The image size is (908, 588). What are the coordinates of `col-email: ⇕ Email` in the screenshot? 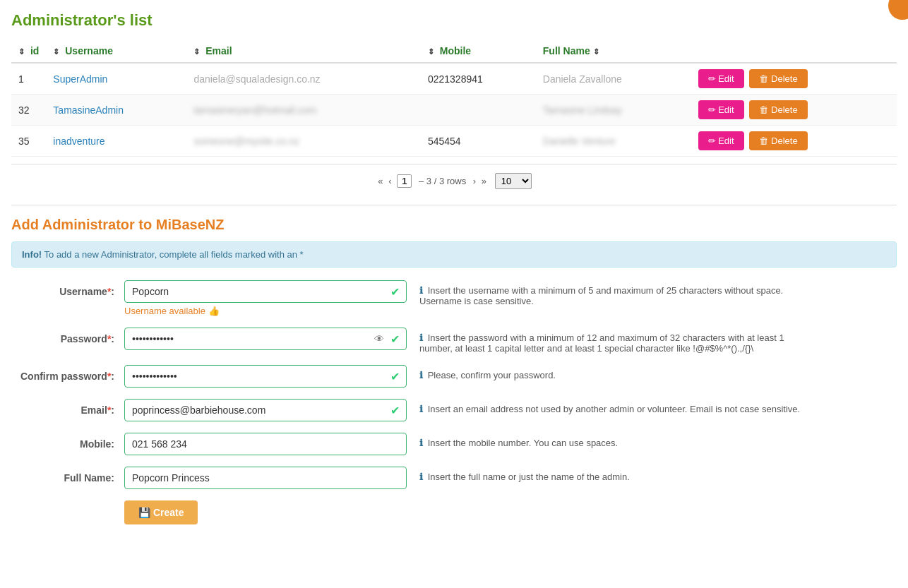 It's located at (304, 51).